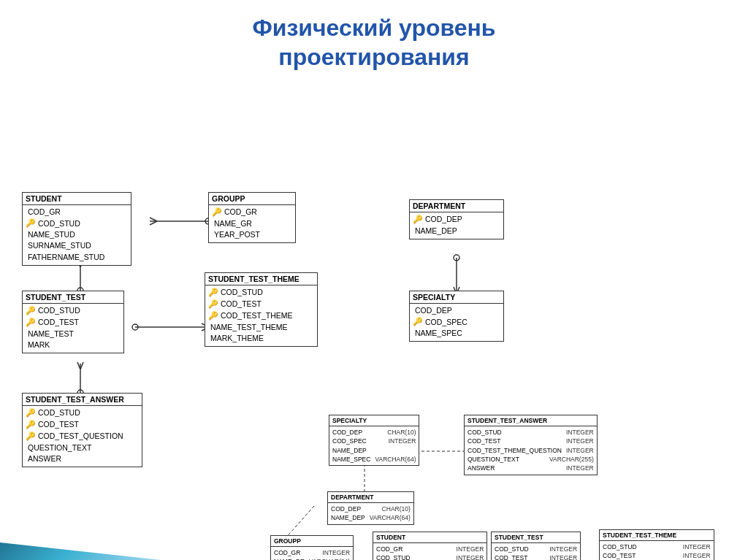 This screenshot has width=748, height=560. I want to click on phys-department: DEPARTMENT COD_DEPCHAR(10) NAME_DEPVARCH…, so click(371, 508).